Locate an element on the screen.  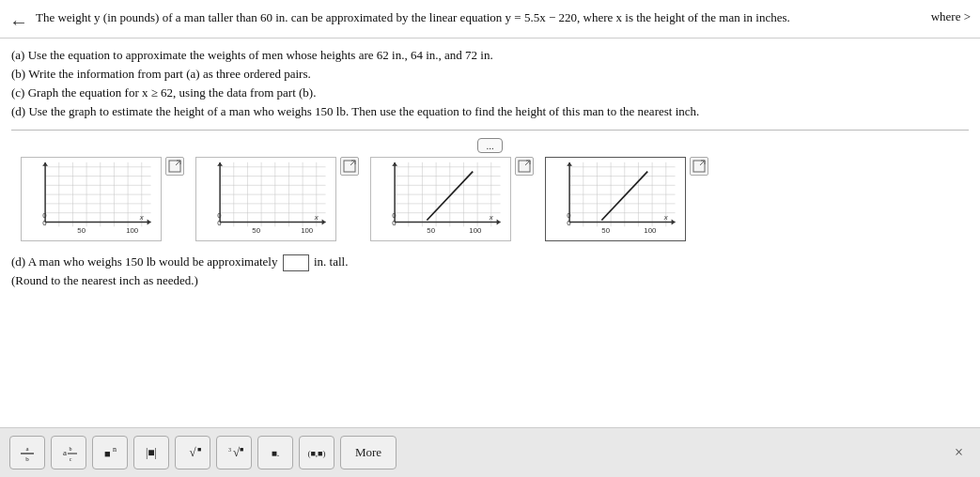
part-d-input is located at coordinates (296, 263).